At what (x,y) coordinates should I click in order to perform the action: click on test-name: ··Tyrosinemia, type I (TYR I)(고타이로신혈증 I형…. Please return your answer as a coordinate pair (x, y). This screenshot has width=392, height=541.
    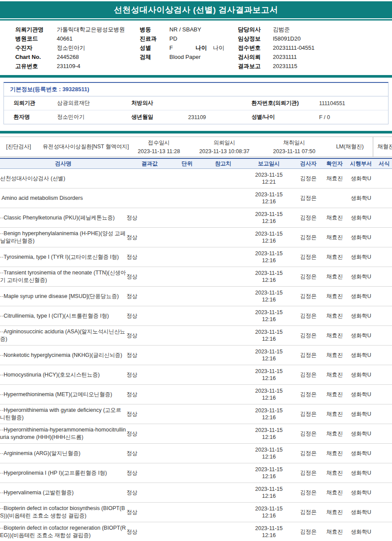
    Looking at the image, I should click on (63, 257).